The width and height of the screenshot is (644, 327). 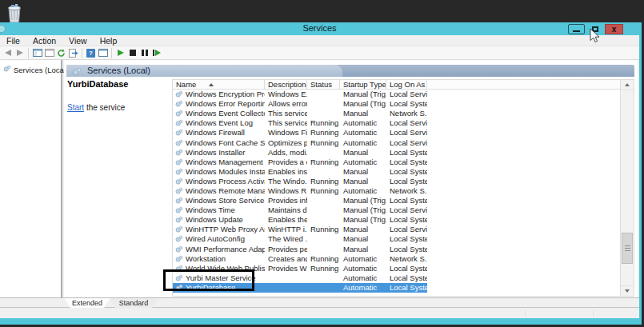 What do you see at coordinates (576, 29) in the screenshot?
I see `minimize-button` at bounding box center [576, 29].